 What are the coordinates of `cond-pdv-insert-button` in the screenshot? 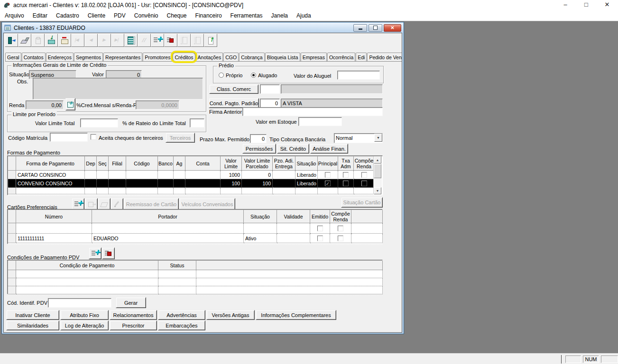 It's located at (95, 253).